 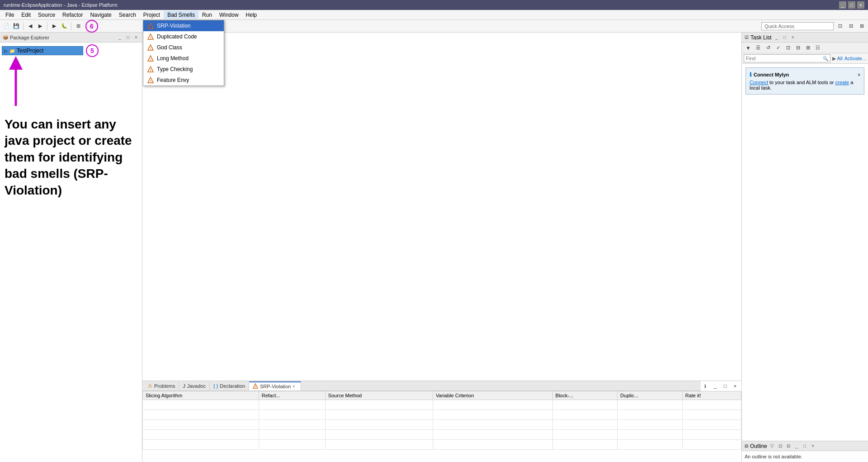 What do you see at coordinates (194, 386) in the screenshot?
I see `tab-javadoc: J Javadoc` at bounding box center [194, 386].